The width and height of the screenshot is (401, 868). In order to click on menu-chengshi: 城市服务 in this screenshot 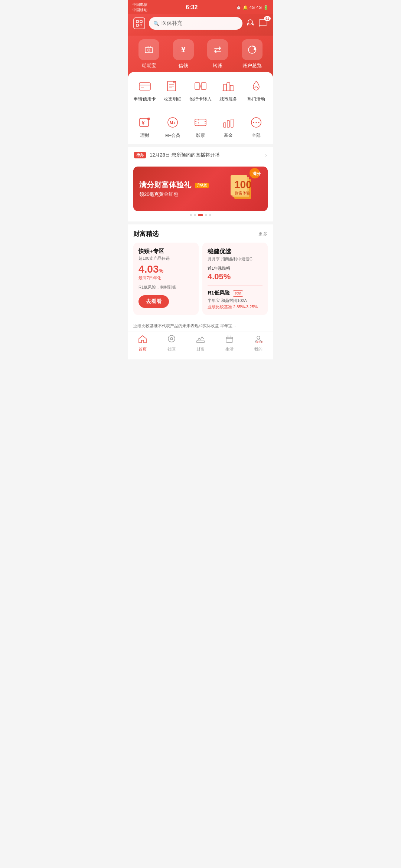, I will do `click(228, 90)`.